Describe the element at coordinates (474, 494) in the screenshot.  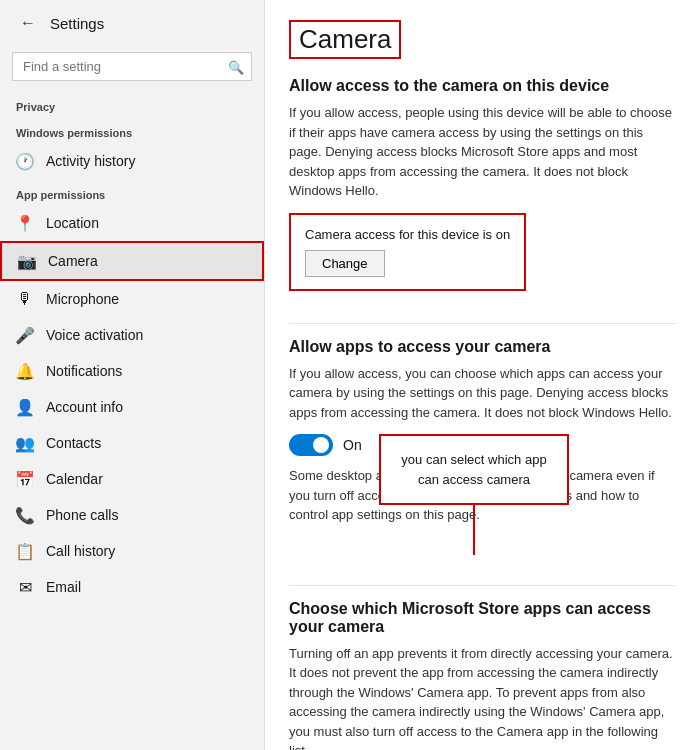
I see `tooltip-container: you can select which app can access came…` at that location.